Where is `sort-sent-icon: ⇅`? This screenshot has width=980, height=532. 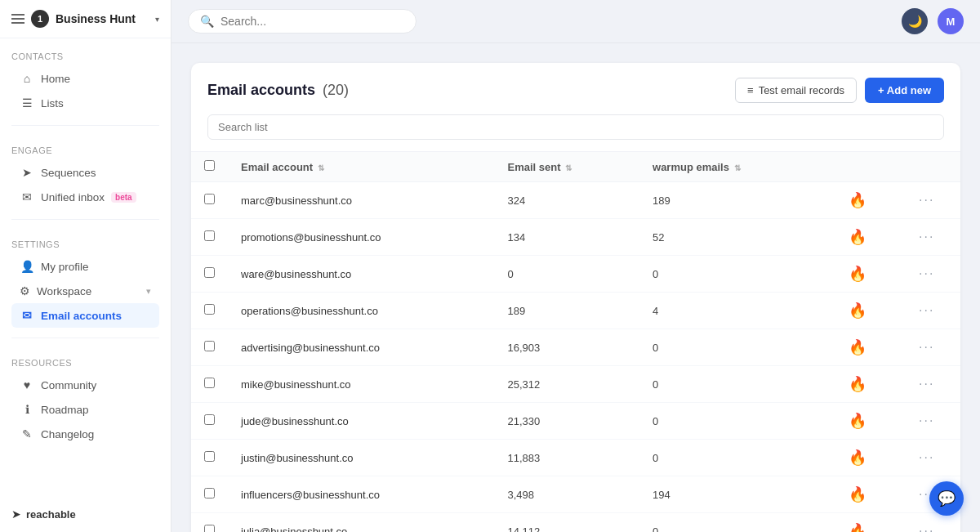
sort-sent-icon: ⇅ is located at coordinates (568, 168).